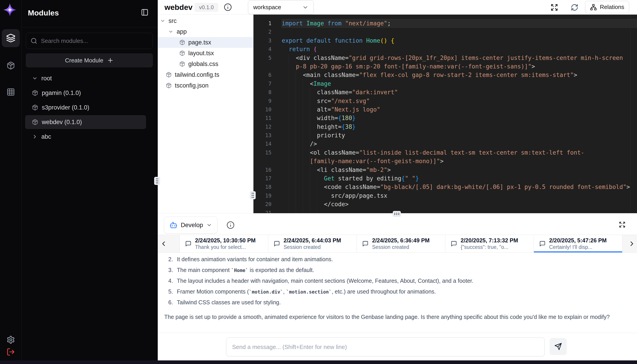 The height and width of the screenshot is (364, 637). What do you see at coordinates (385, 347) in the screenshot?
I see `message-input` at bounding box center [385, 347].